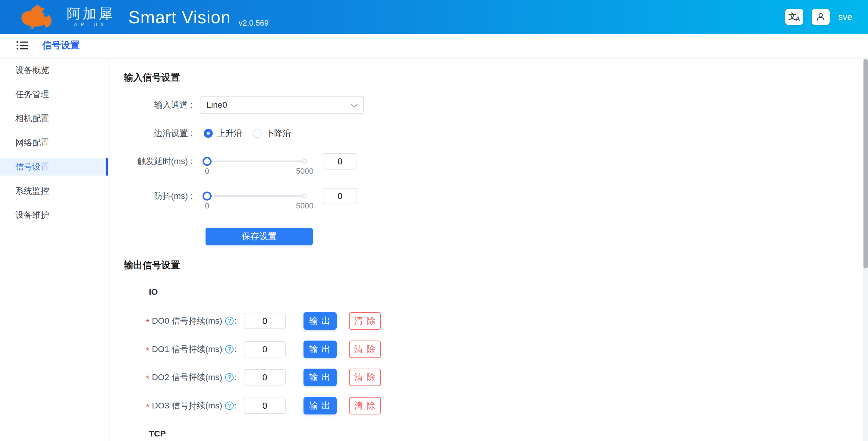  I want to click on debounce-label: 防抖(ms) :, so click(151, 196).